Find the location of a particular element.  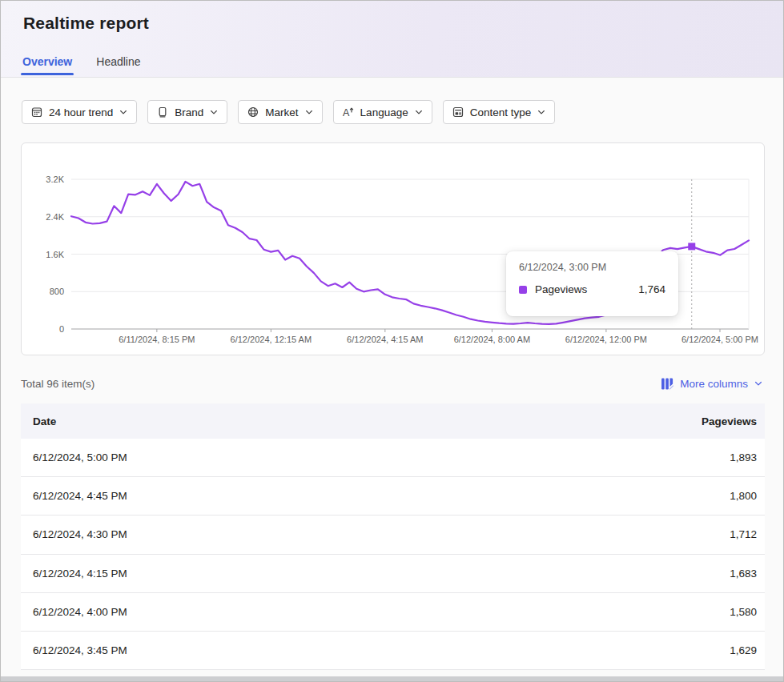

svg-text: 6/12/2024, 12:15 AM is located at coordinates (271, 339).